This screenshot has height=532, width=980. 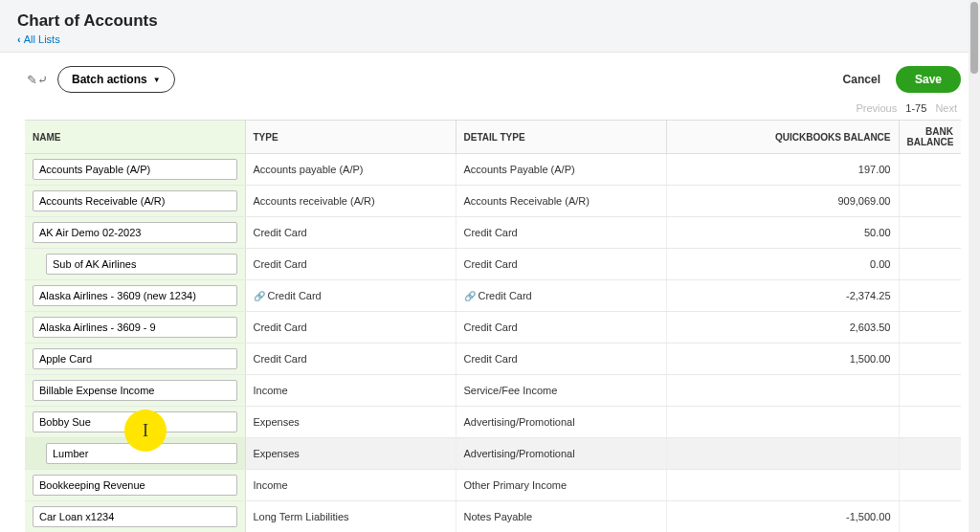 What do you see at coordinates (493, 297) in the screenshot?
I see `table-row: 🔗Credit Card🔗Credit Card-2,374.25` at bounding box center [493, 297].